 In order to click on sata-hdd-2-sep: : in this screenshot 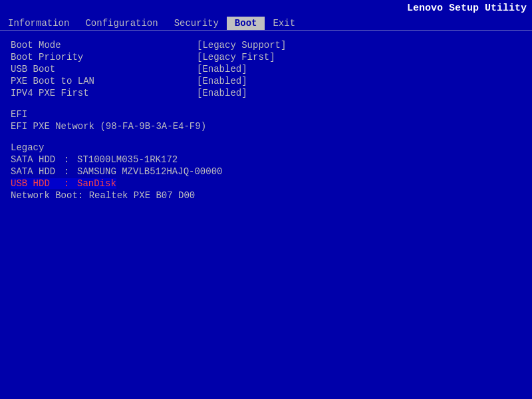, I will do `click(70, 172)`.